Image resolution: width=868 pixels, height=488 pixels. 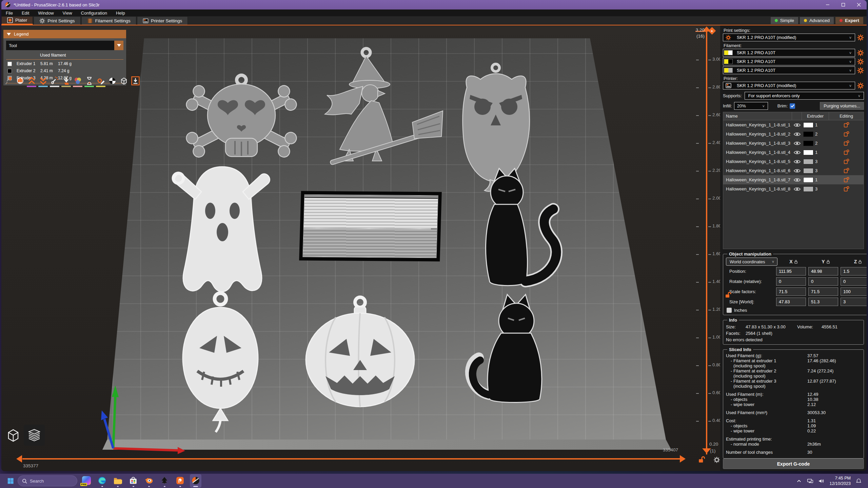 What do you see at coordinates (793, 464) in the screenshot?
I see `export-gcode-button: Export G-code` at bounding box center [793, 464].